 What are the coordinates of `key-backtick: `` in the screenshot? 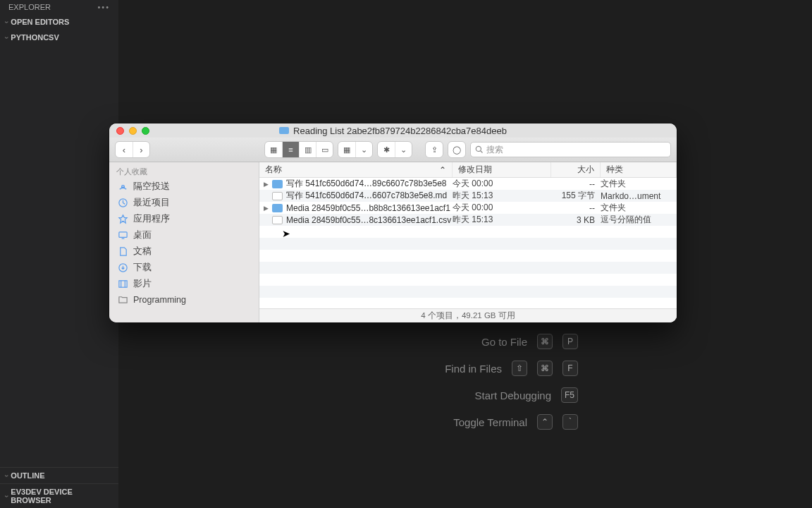 It's located at (570, 422).